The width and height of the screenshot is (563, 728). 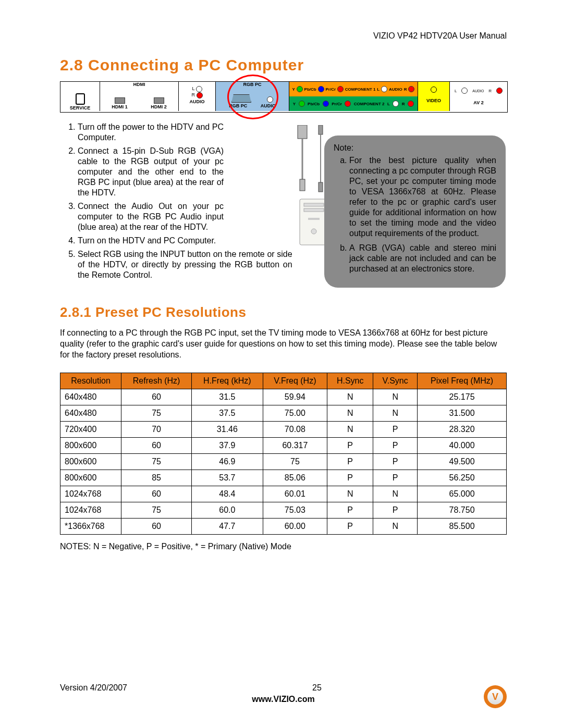 What do you see at coordinates (284, 65) in the screenshot?
I see `section-heading: 2.8 Connecting a PC Computer` at bounding box center [284, 65].